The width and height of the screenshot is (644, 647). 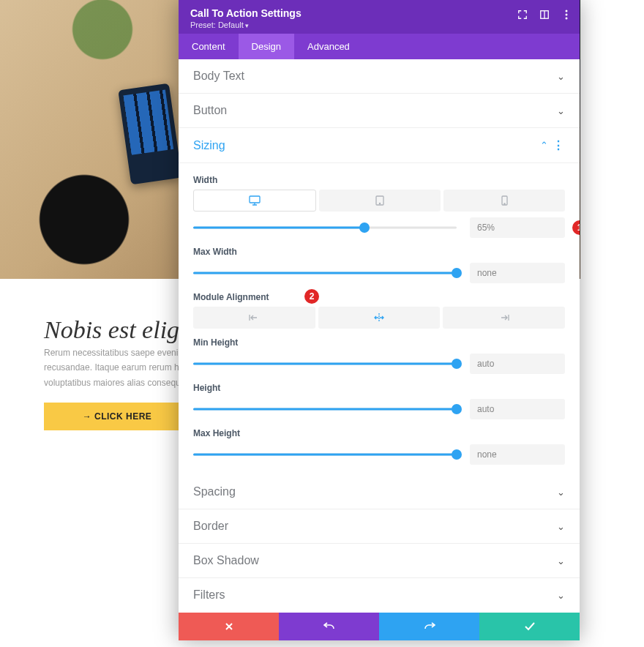 I want to click on max-width-label: Max Width, so click(x=379, y=252).